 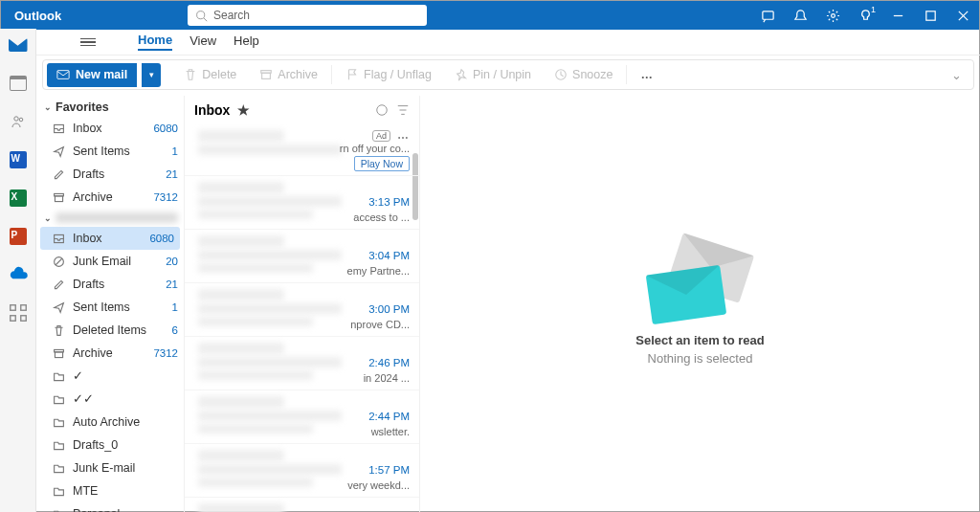 What do you see at coordinates (379, 485) in the screenshot?
I see `message-snippet: very weekd...` at bounding box center [379, 485].